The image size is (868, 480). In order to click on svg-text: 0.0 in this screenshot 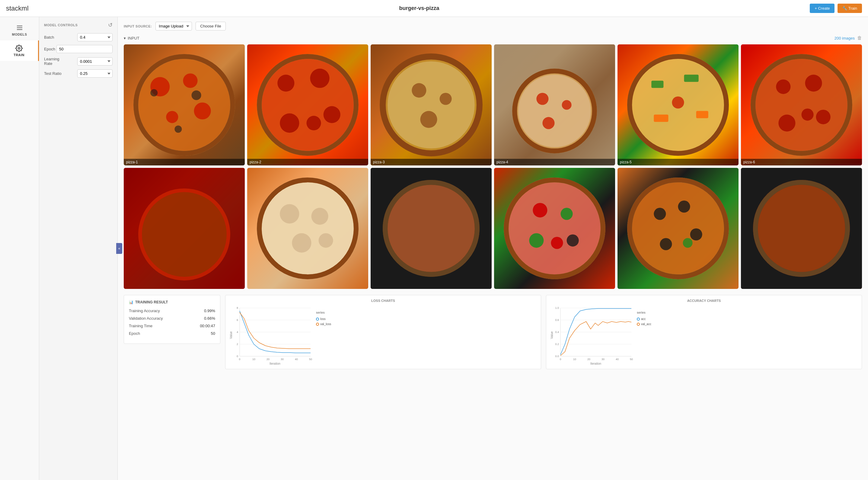, I will do `click(557, 356)`.